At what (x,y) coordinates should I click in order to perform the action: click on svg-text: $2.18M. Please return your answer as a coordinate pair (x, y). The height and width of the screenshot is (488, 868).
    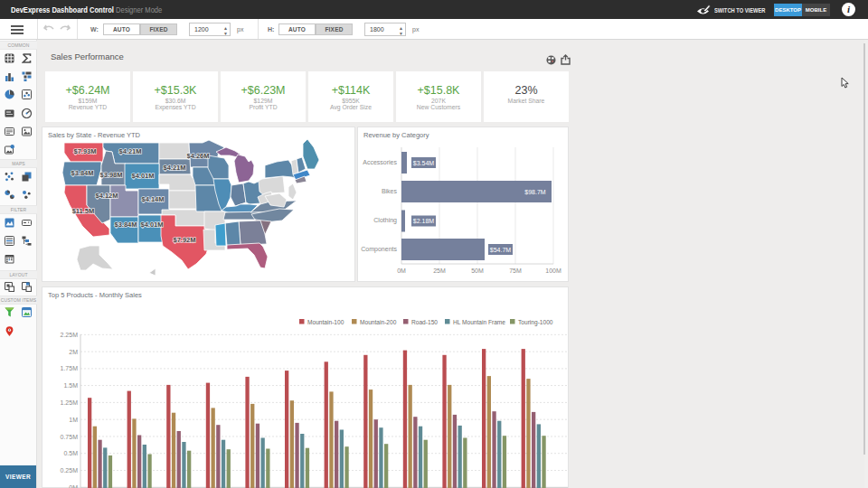
    Looking at the image, I should click on (424, 221).